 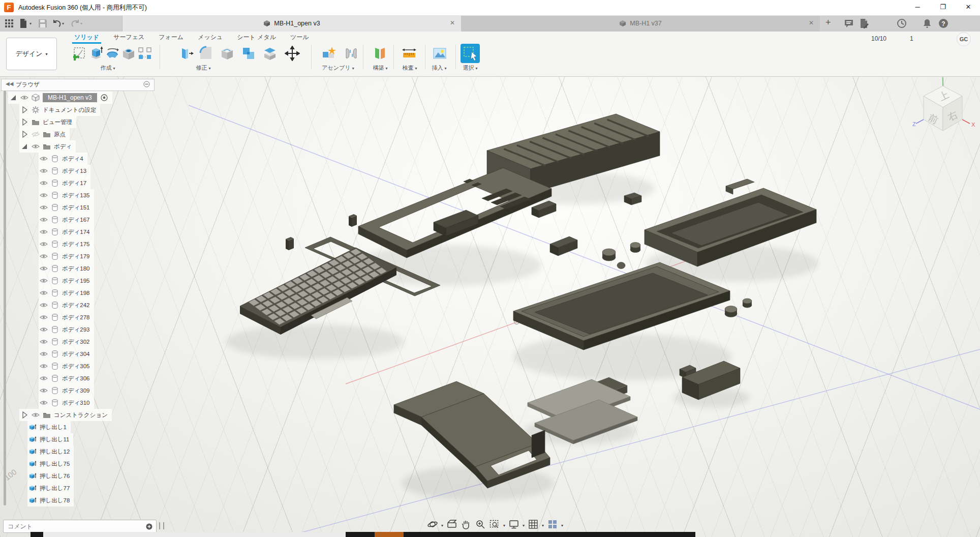 What do you see at coordinates (380, 53) in the screenshot?
I see `construction-plane-icon` at bounding box center [380, 53].